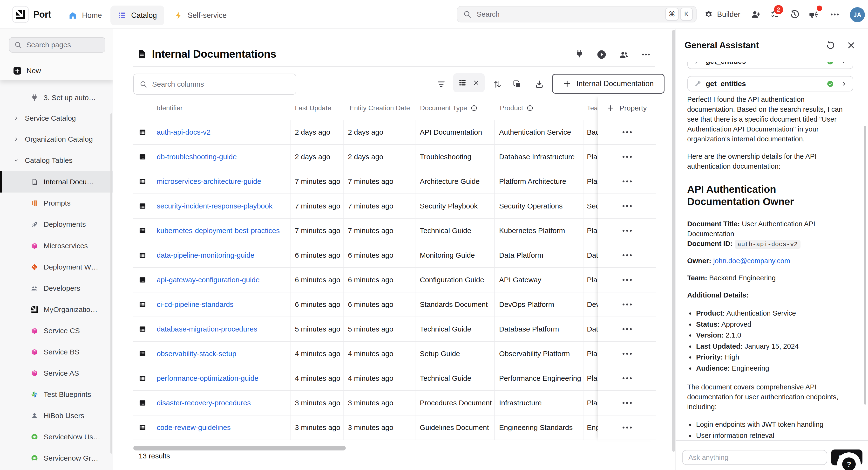  I want to click on row-identifier-link: observability-stack-setup, so click(221, 354).